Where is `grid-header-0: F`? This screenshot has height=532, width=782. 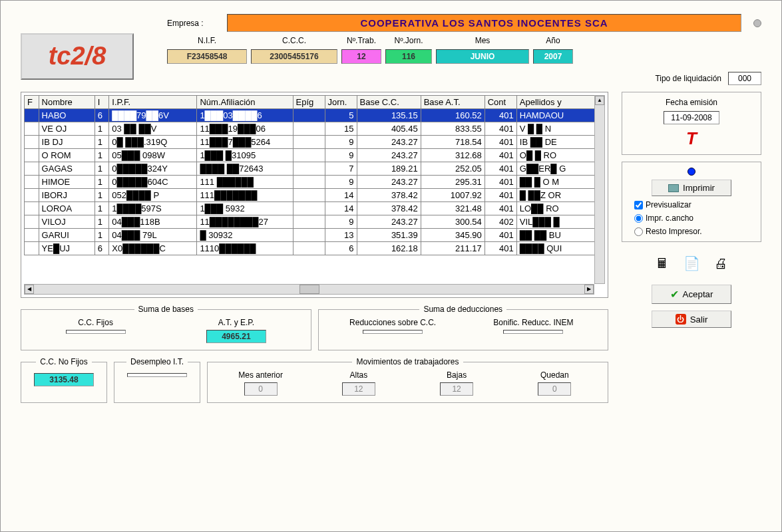 grid-header-0: F is located at coordinates (32, 102).